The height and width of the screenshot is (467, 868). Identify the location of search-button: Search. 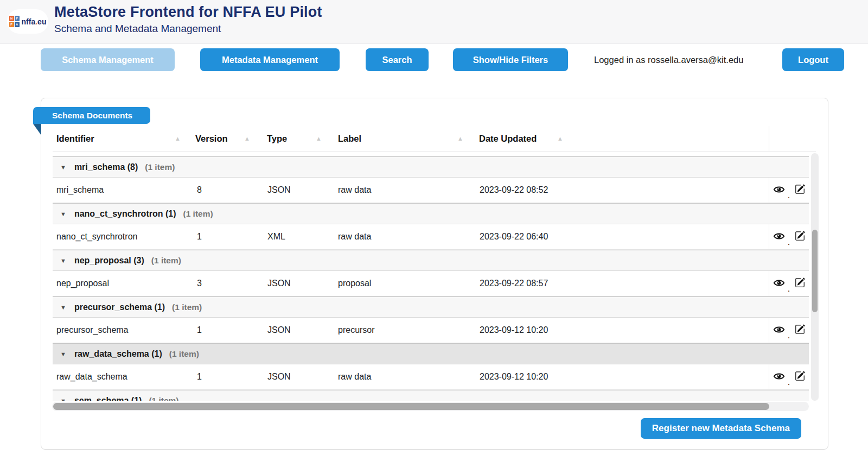
(397, 60).